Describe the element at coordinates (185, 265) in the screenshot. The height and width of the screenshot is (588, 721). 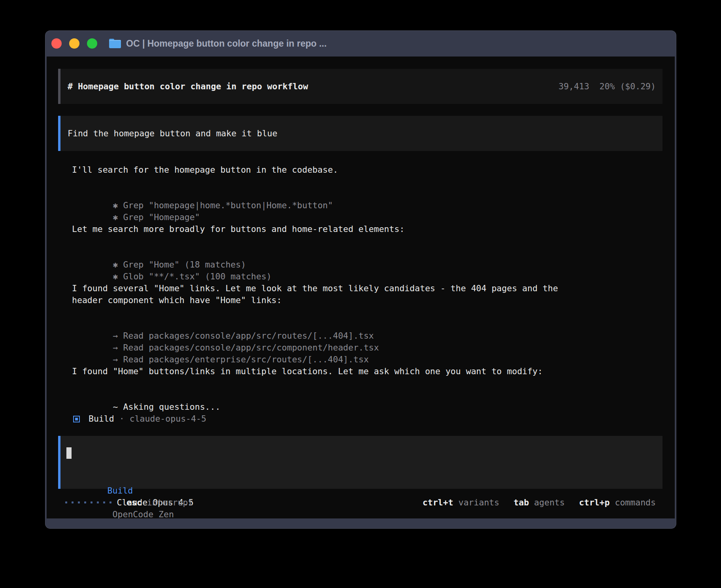
I see `tool-call-text: Grep "Home" (18 matches)` at that location.